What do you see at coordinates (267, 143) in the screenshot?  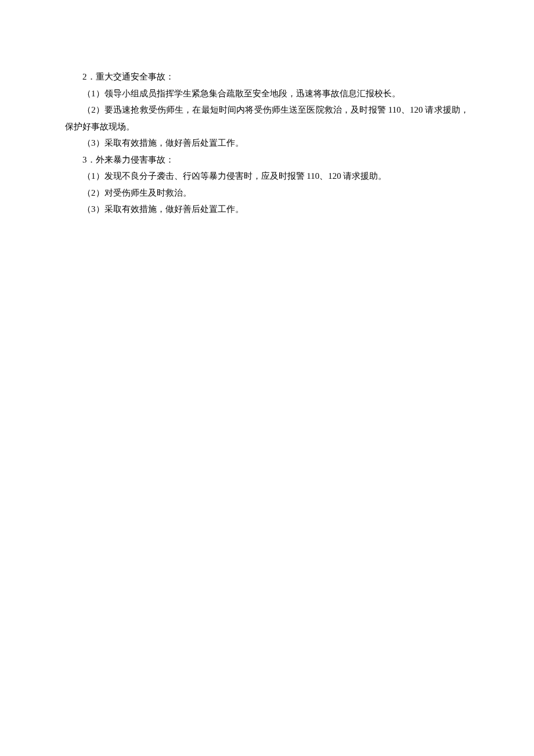 I see `section-2-item-3: （3）采取有效措施，做好善后处置工作。` at bounding box center [267, 143].